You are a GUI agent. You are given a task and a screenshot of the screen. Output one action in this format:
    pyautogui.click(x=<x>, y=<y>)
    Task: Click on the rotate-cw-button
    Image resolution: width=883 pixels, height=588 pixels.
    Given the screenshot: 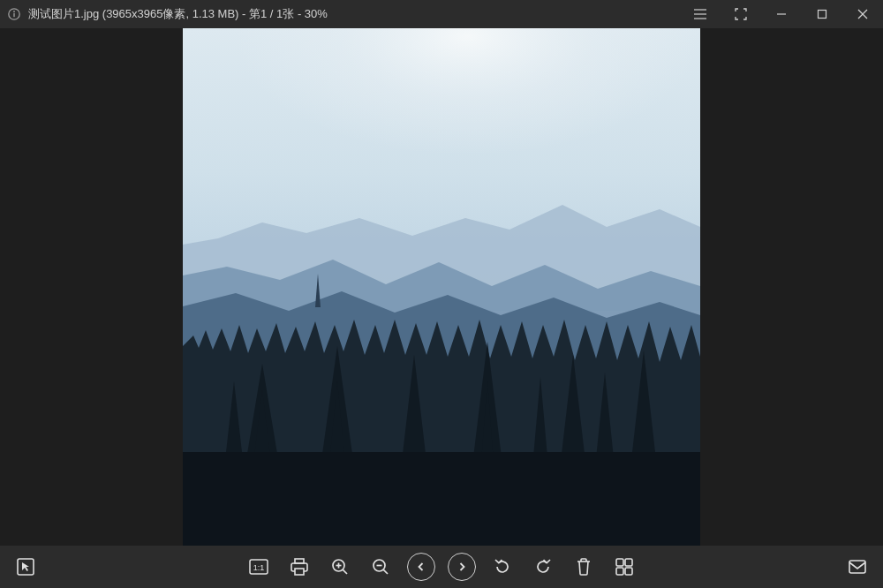 What is the action you would take?
    pyautogui.click(x=543, y=567)
    